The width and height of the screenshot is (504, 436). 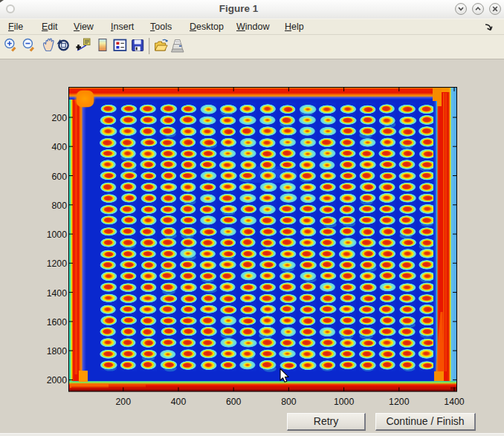 I want to click on svg-text: 2000, so click(x=57, y=380).